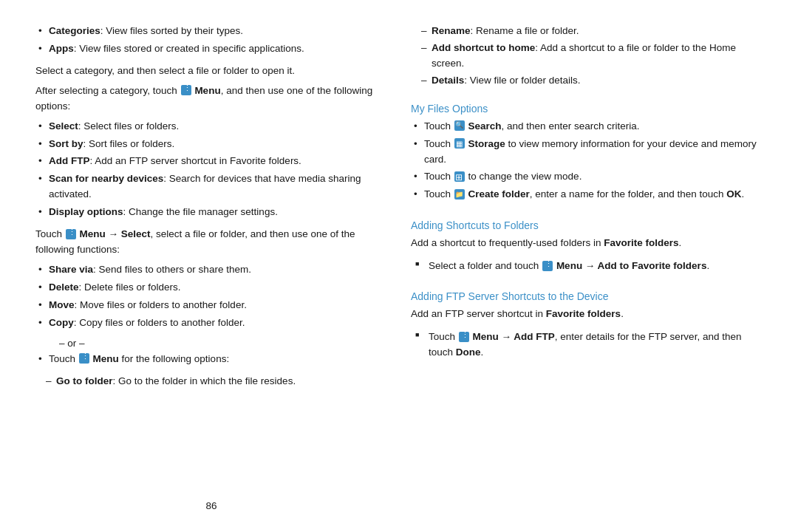 The height and width of the screenshot is (532, 798). What do you see at coordinates (589, 347) in the screenshot?
I see `square-list-ftp: Touch Menu → Add FTP, enter details for …` at bounding box center [589, 347].